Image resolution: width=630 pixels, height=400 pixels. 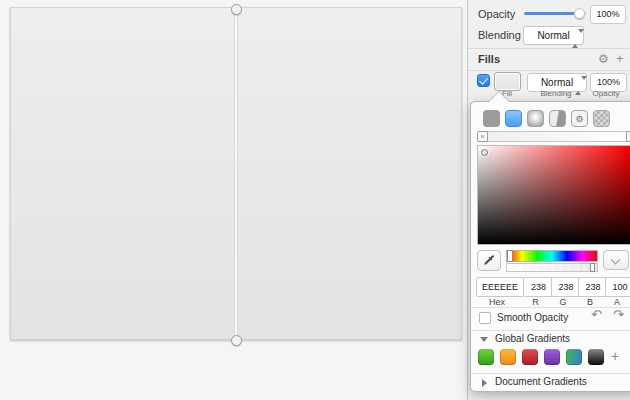 What do you see at coordinates (500, 287) in the screenshot?
I see `hex-field` at bounding box center [500, 287].